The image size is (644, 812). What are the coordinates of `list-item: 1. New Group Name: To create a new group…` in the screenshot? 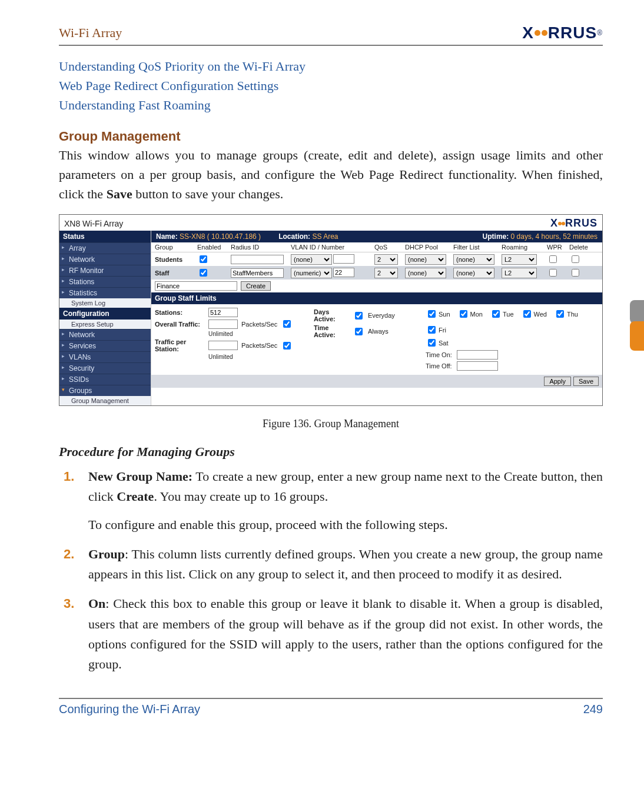 It's located at (346, 501).